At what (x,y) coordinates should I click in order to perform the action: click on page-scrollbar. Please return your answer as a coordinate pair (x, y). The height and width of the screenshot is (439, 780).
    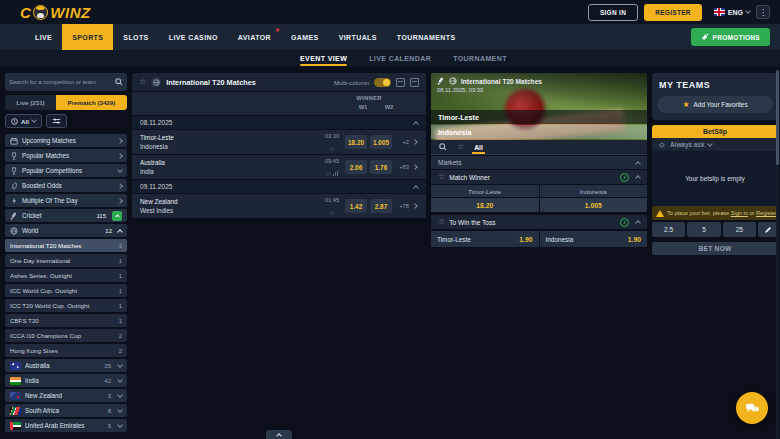
    Looking at the image, I should click on (778, 254).